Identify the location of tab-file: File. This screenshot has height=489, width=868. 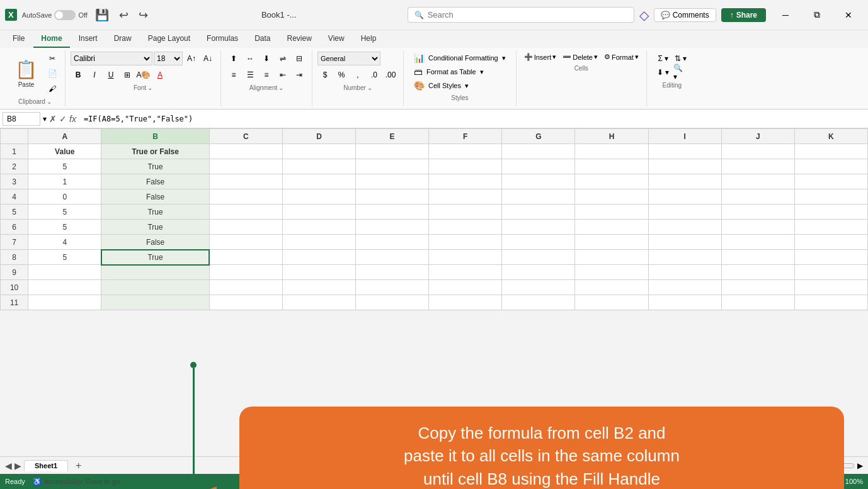
(19, 39).